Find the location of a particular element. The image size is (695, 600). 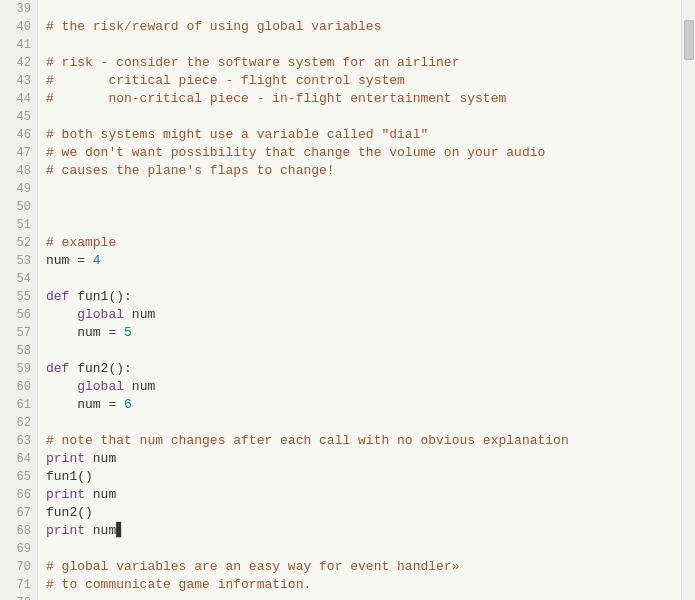

code-line: # causes the plane's flaps to change! is located at coordinates (360, 171).